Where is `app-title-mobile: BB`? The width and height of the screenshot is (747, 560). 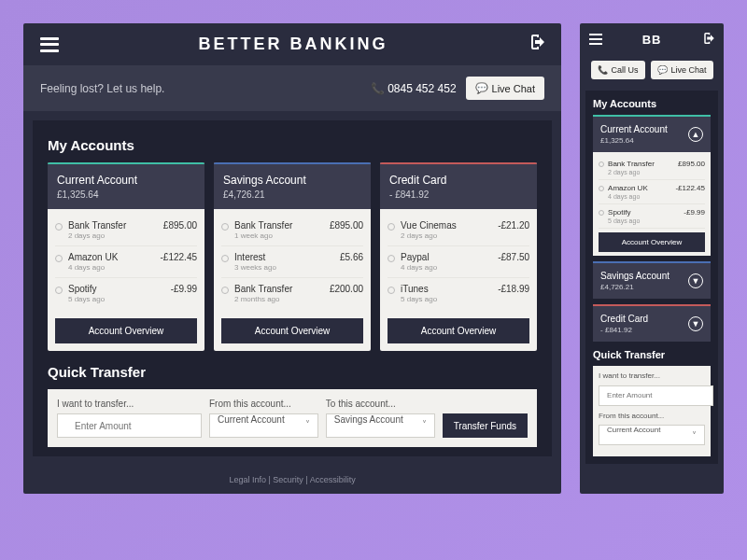
app-title-mobile: BB is located at coordinates (652, 39).